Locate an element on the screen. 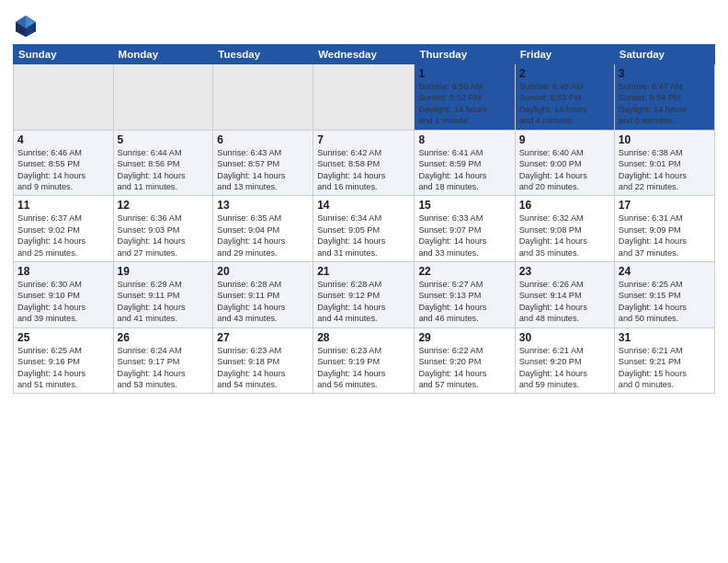 This screenshot has width=728, height=563. day-cell: 29Sunrise: 6:22 AM Sunset: 9:20 PM Dayli… is located at coordinates (465, 361).